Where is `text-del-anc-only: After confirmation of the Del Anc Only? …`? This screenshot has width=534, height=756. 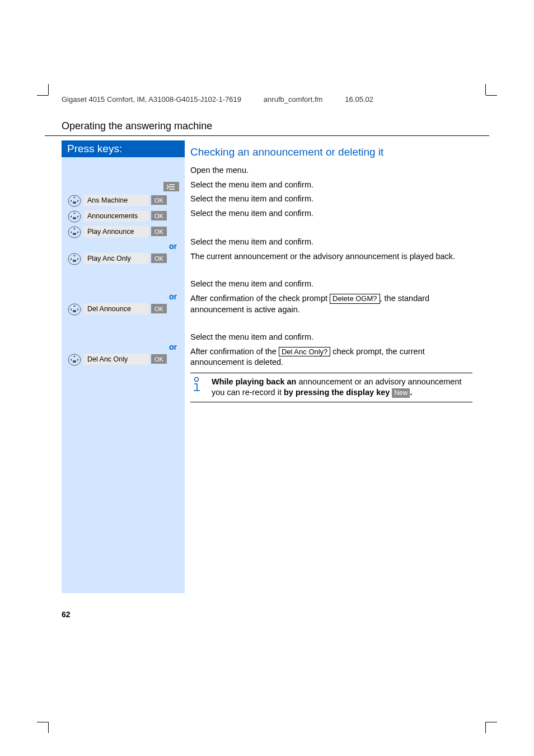
text-del-anc-only: After confirmation of the Del Anc Only? … is located at coordinates (331, 357).